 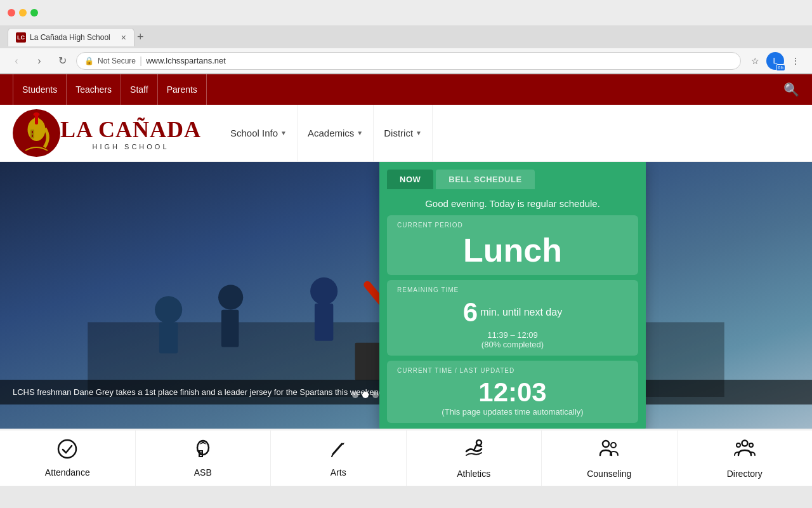 I want to click on popup-tabs: NOW BELL SCHEDULE, so click(x=513, y=175).